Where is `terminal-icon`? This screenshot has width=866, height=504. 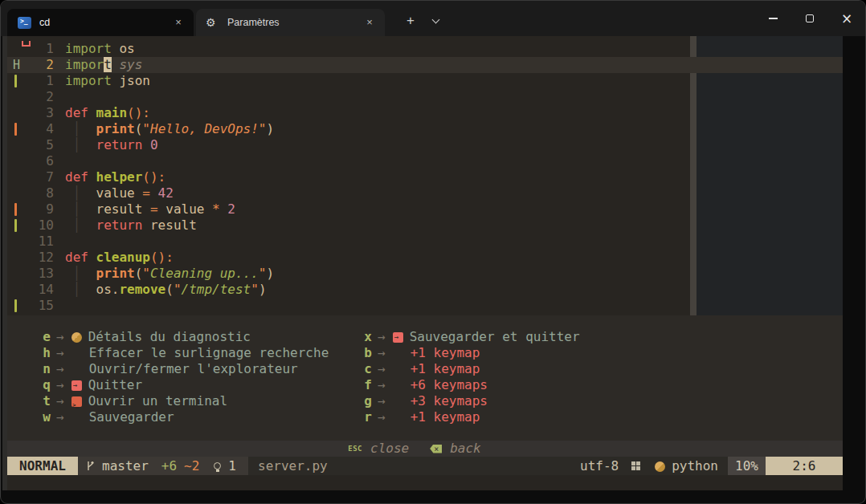 terminal-icon is located at coordinates (77, 401).